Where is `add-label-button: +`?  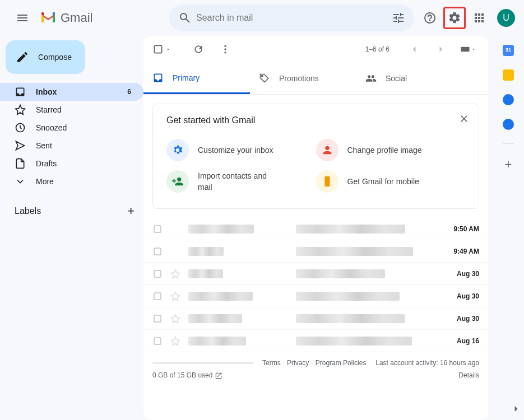 add-label-button: + is located at coordinates (131, 211).